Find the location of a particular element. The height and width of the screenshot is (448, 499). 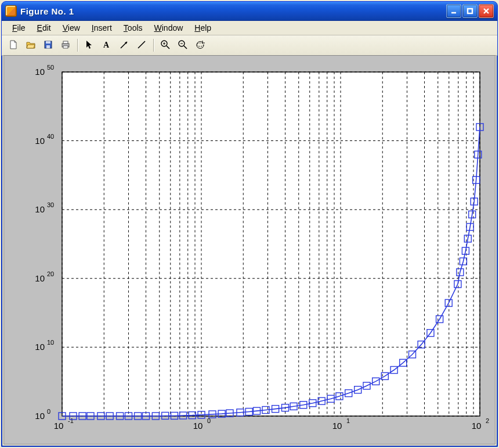

arrow-annotate-button is located at coordinates (124, 45).